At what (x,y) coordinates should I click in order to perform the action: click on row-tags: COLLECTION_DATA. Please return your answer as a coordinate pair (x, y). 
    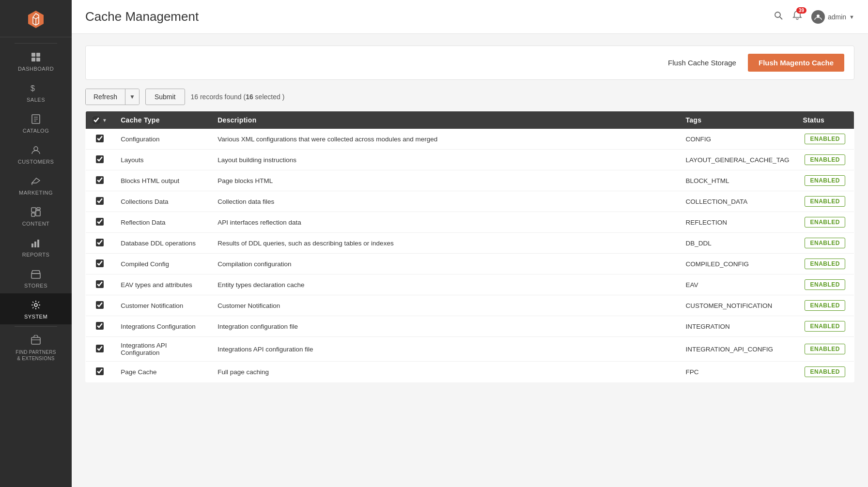
    Looking at the image, I should click on (737, 201).